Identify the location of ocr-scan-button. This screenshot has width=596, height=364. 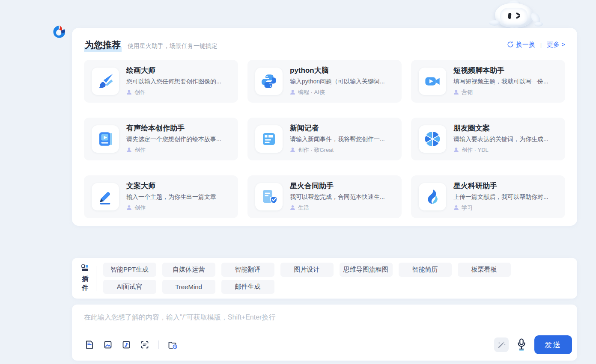
(145, 345).